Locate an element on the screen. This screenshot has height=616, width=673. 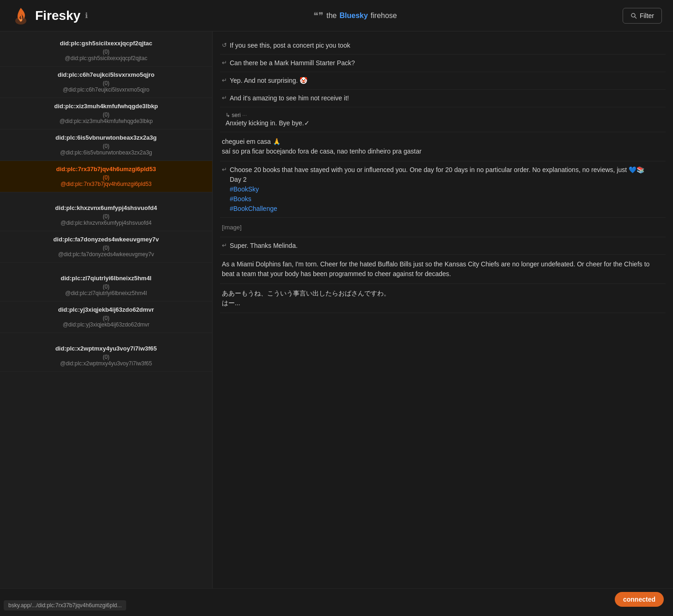
post-reply: ↵Choose 20 books that have stayed with y… is located at coordinates (443, 190).